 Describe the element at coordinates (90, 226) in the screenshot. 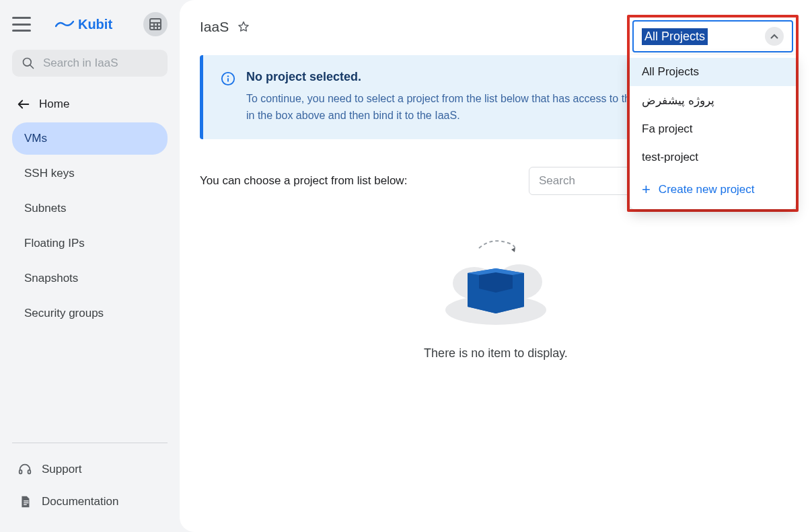

I see `sidebar-nav: VMs SSH keys Subnets Floating IPs Snapsh…` at that location.